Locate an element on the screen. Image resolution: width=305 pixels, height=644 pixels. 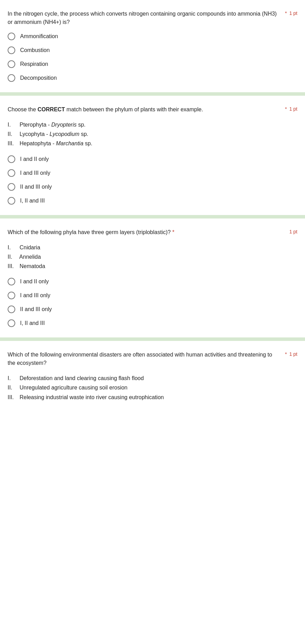
item-pterophyta-text: Pterophyta - Dryopteris sp. is located at coordinates (52, 125).